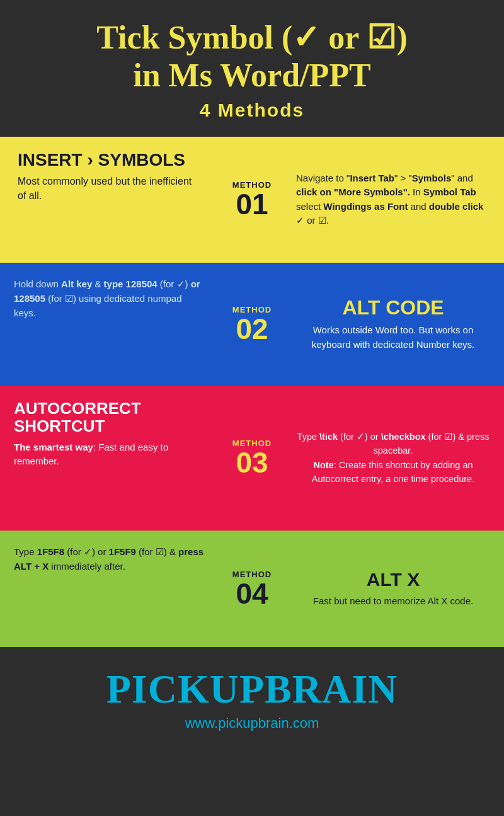  What do you see at coordinates (252, 110) in the screenshot?
I see `subtitle: 4 Methods` at bounding box center [252, 110].